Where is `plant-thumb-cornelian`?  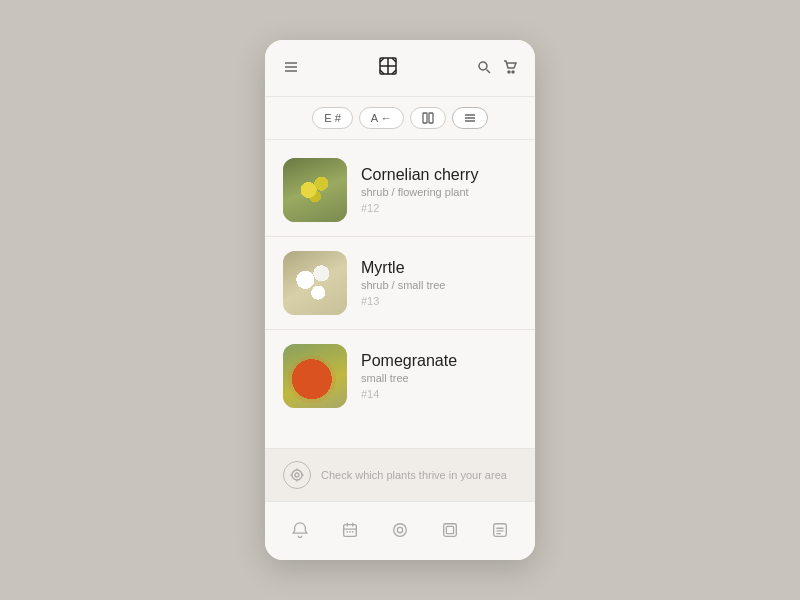
plant-thumb-cornelian is located at coordinates (315, 190).